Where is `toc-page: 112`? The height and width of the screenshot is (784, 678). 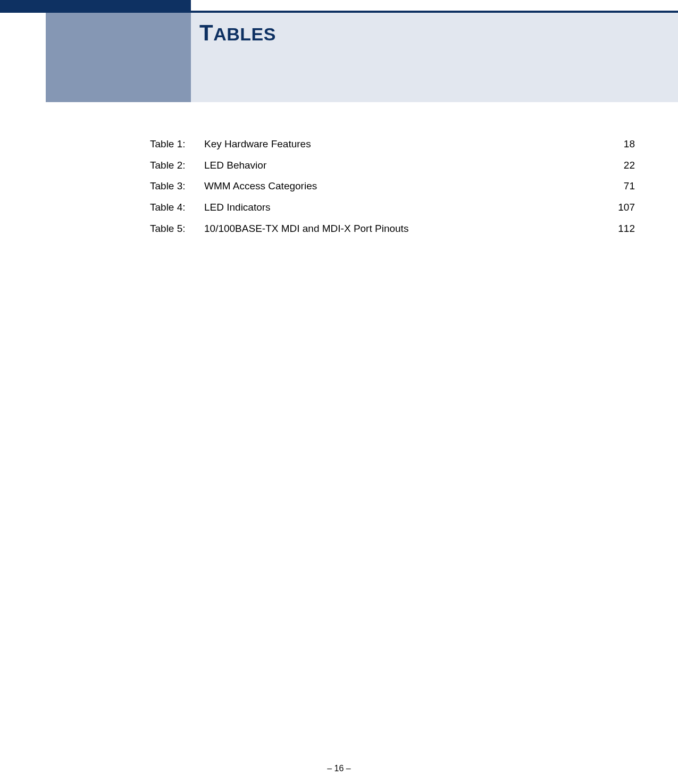
toc-page: 112 is located at coordinates (619, 229).